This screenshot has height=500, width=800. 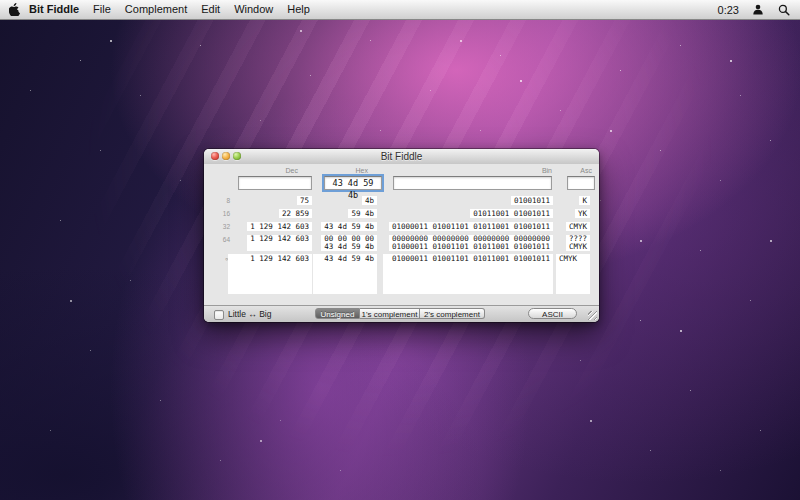 What do you see at coordinates (581, 183) in the screenshot?
I see `asc-input` at bounding box center [581, 183].